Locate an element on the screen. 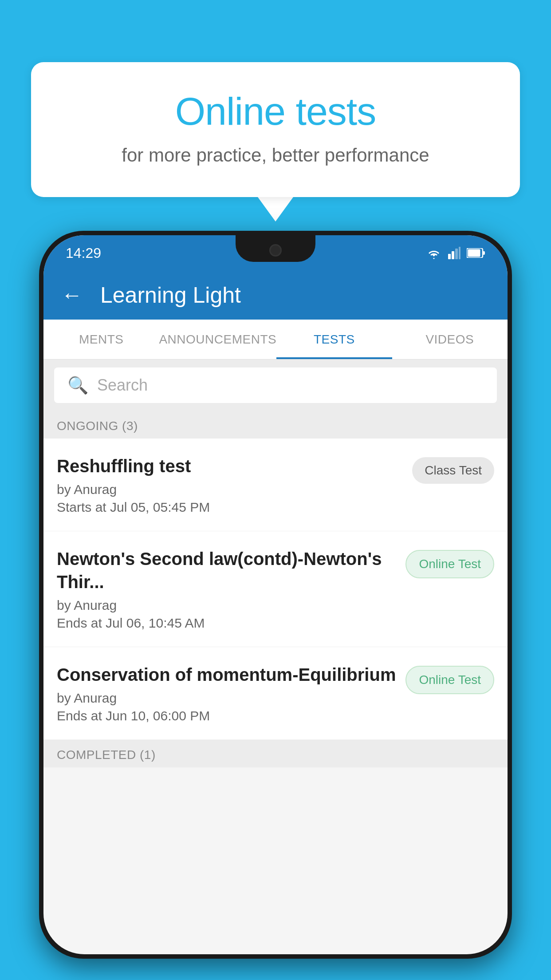 The height and width of the screenshot is (980, 551). test-title-3: Conservation of momentum-Equilibrium is located at coordinates (227, 675).